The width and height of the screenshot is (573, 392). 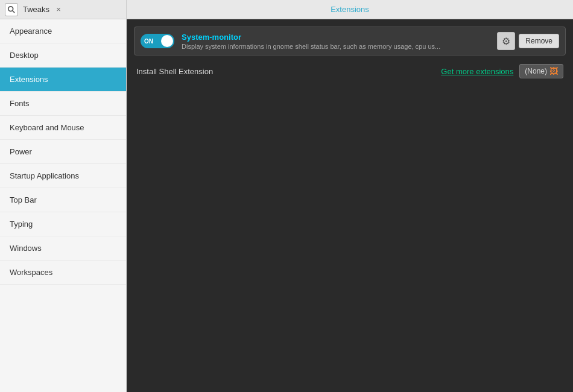 What do you see at coordinates (59, 10) in the screenshot?
I see `close-button: ×` at bounding box center [59, 10].